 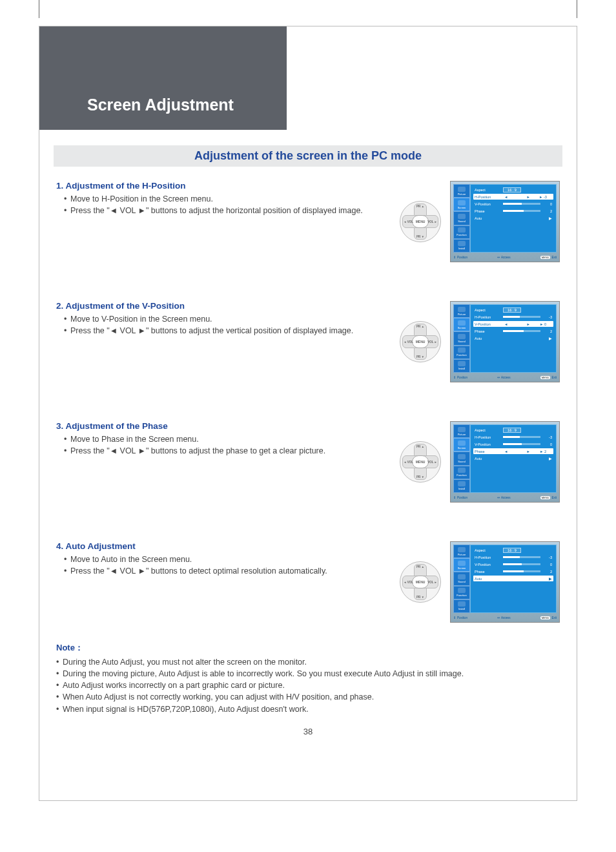 What do you see at coordinates (308, 709) in the screenshot?
I see `note-item: •When input signal is HD(576P,720P,1080i…` at bounding box center [308, 709].